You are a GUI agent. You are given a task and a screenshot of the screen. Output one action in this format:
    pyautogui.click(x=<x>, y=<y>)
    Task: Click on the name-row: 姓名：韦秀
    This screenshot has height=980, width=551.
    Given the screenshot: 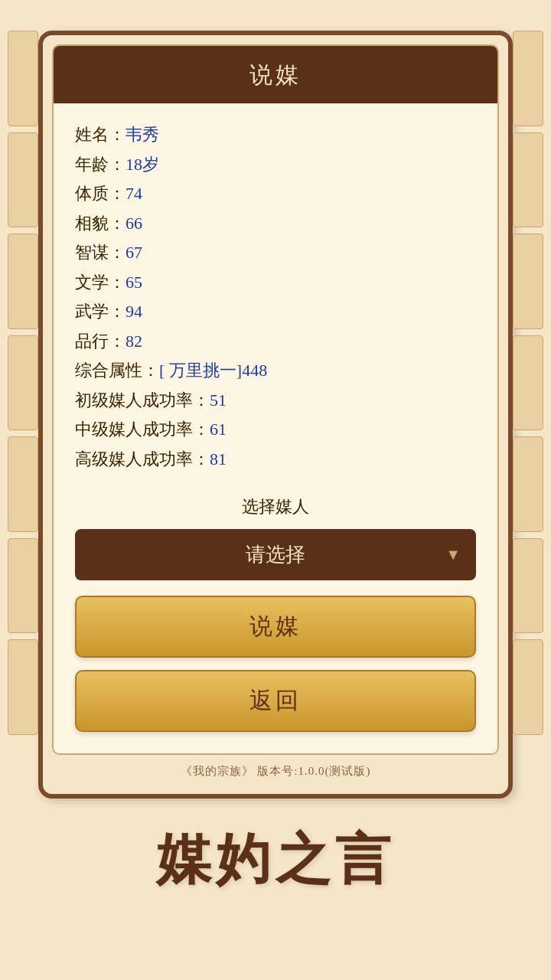 What is the action you would take?
    pyautogui.click(x=276, y=135)
    